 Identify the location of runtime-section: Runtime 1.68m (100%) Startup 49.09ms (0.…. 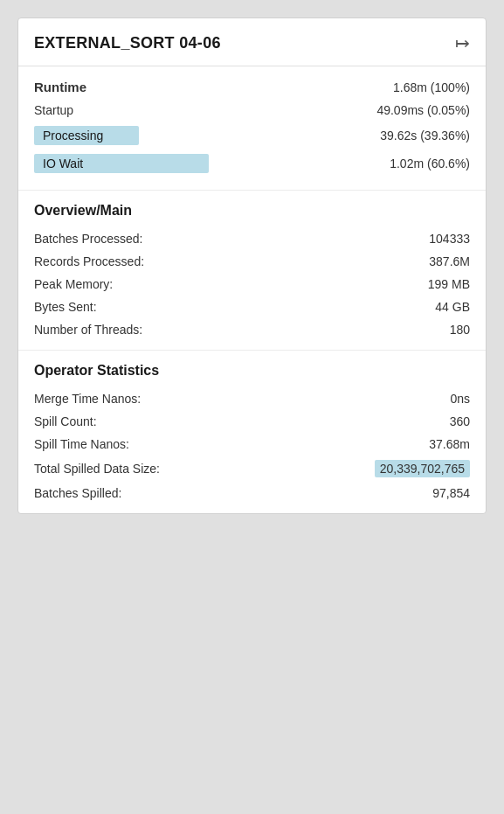
(252, 129).